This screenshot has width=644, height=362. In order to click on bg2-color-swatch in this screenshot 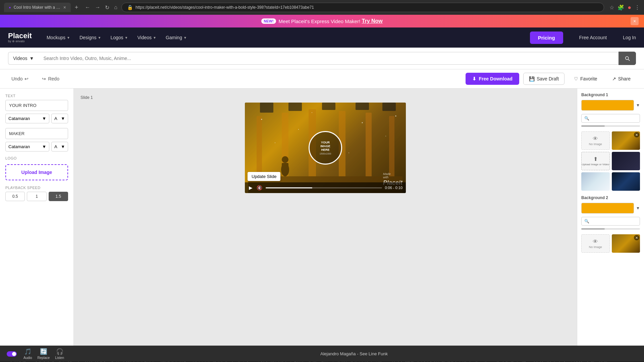, I will do `click(608, 208)`.